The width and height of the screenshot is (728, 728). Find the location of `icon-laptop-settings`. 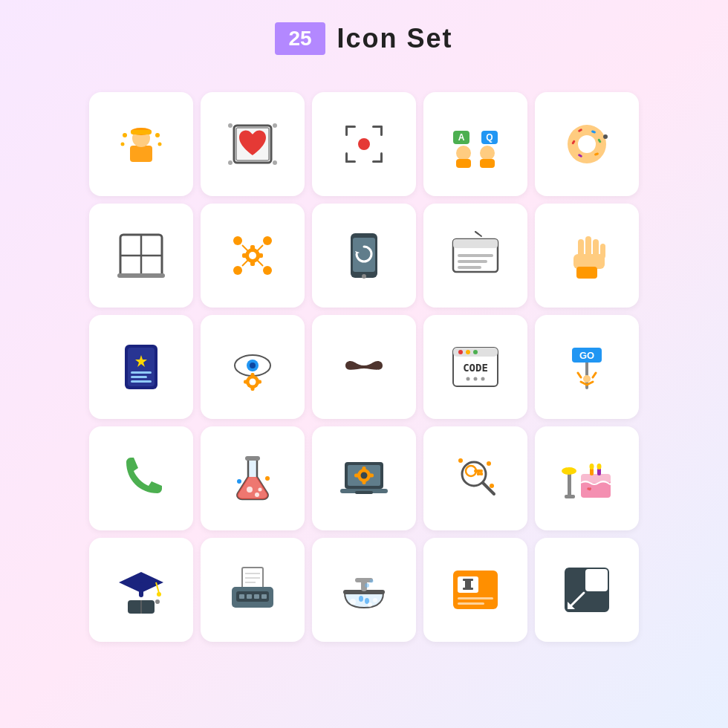

icon-laptop-settings is located at coordinates (364, 478).